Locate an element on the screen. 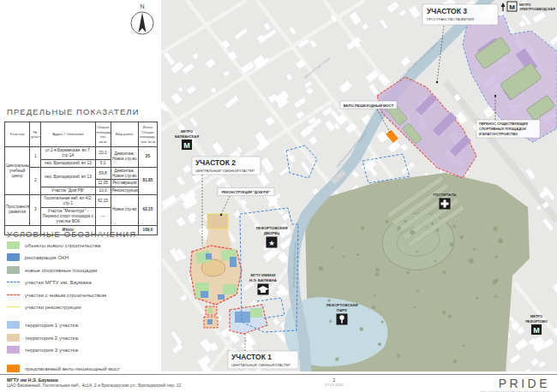  legend-item: объекты нового строительства is located at coordinates (63, 245).